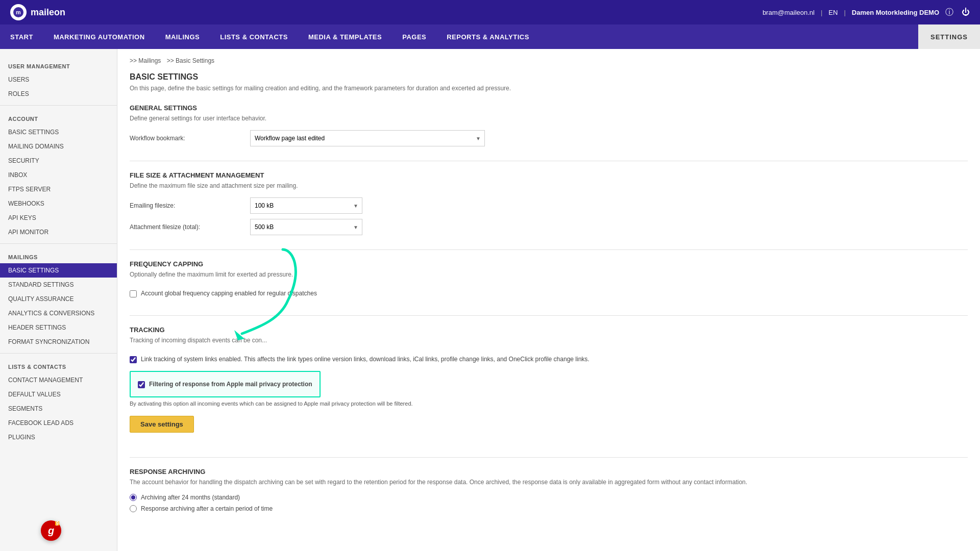 This screenshot has height=551, width=980. Describe the element at coordinates (549, 88) in the screenshot. I see `page-desc: On this page, define the basic settings …` at that location.